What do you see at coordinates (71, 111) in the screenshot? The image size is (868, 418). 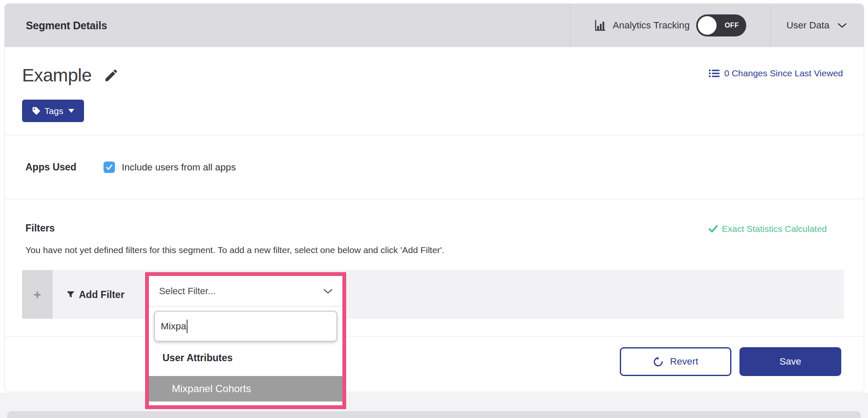 I see `caret-down-icon` at bounding box center [71, 111].